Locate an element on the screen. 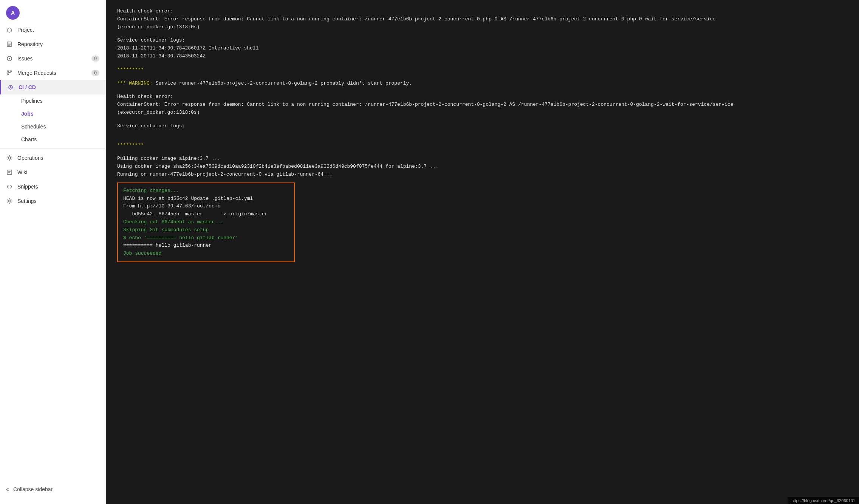 This screenshot has width=859, height=504. sidebar-item-label: Project is located at coordinates (26, 30).